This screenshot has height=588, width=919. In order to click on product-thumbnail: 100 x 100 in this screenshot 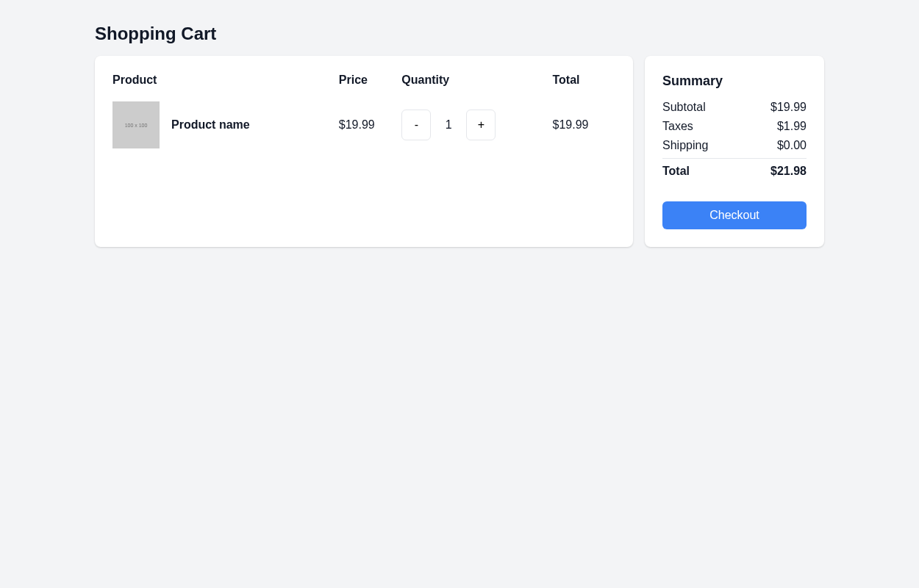, I will do `click(136, 125)`.